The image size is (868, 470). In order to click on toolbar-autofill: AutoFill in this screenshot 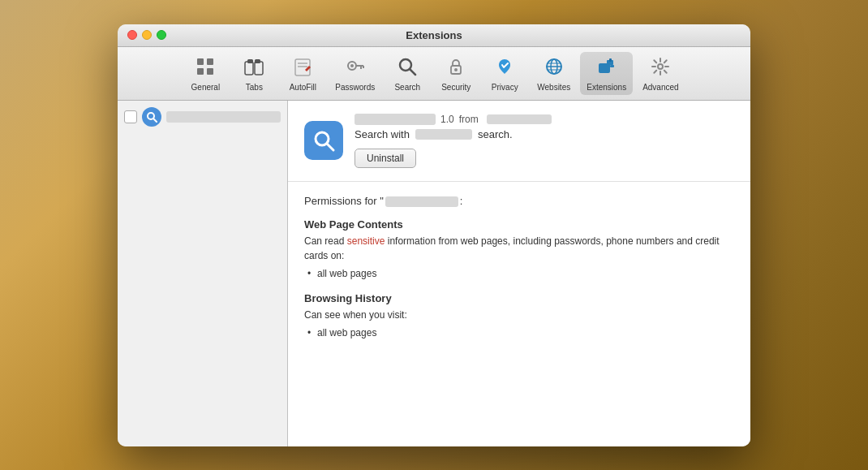, I will do `click(303, 73)`.